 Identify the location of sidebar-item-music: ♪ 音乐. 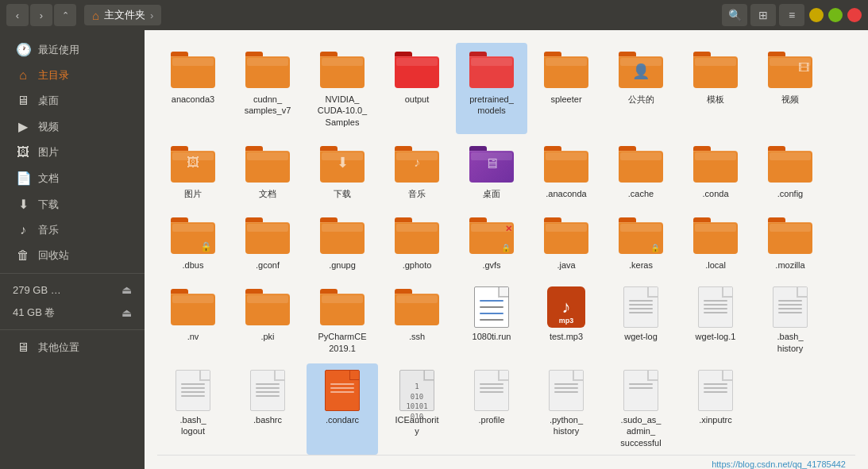
(72, 230).